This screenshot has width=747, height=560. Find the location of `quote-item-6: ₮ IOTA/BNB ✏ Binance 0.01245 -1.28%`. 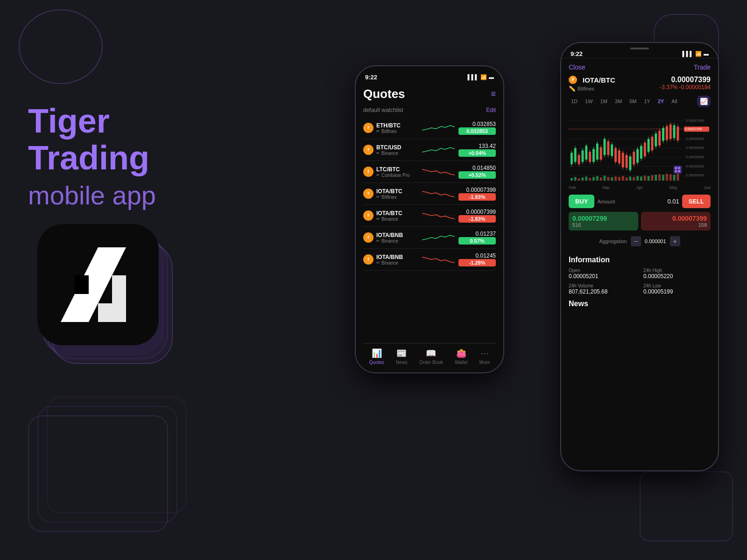

quote-item-6: ₮ IOTA/BNB ✏ Binance 0.01245 -1.28% is located at coordinates (430, 259).